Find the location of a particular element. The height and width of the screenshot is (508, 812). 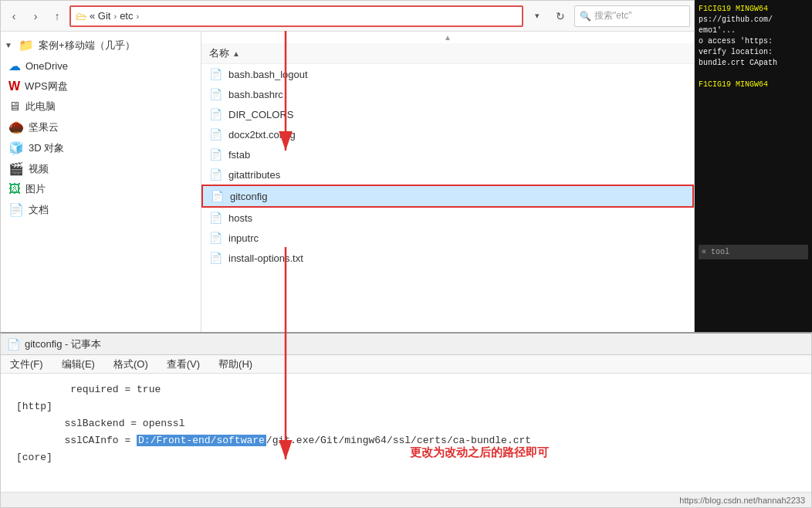

terminal-line-1: F1CIG19 MINGW64 is located at coordinates (753, 9).